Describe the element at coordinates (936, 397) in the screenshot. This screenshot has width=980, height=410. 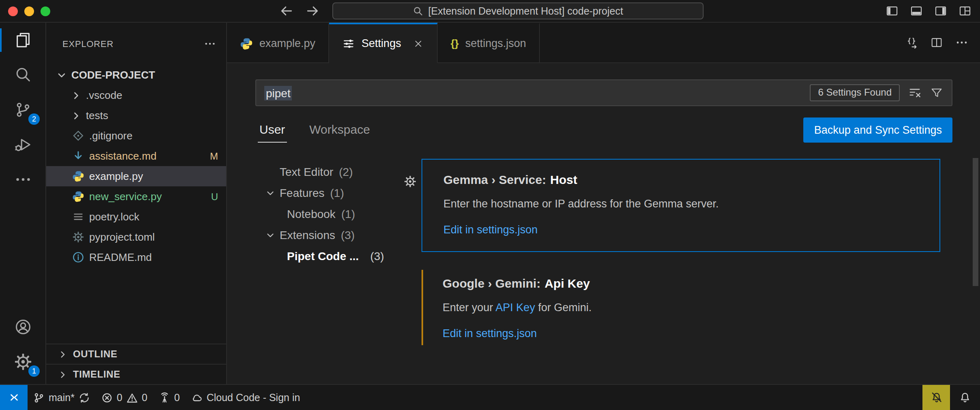
I see `do-not-disturb-item` at that location.